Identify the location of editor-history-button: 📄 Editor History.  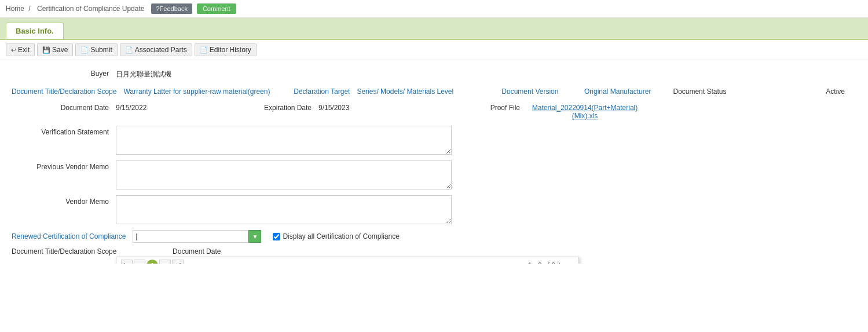
(226, 50).